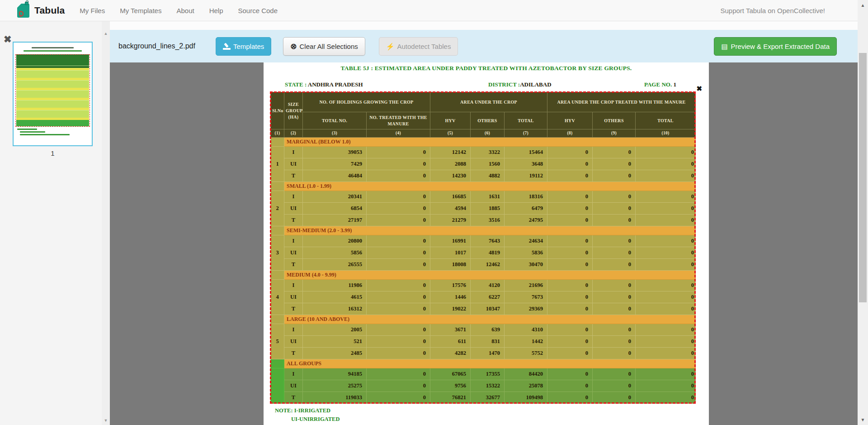 The height and width of the screenshot is (425, 868). I want to click on value-cell: 24634, so click(526, 241).